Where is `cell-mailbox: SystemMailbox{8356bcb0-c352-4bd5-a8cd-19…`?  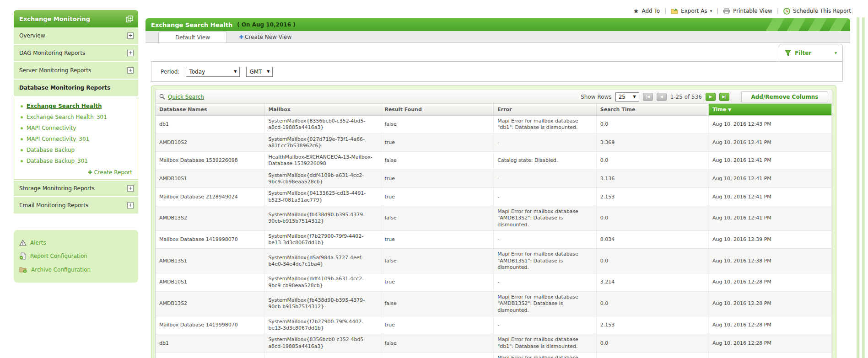 cell-mailbox: SystemMailbox{8356bcb0-c352-4bd5-a8cd-19… is located at coordinates (323, 125).